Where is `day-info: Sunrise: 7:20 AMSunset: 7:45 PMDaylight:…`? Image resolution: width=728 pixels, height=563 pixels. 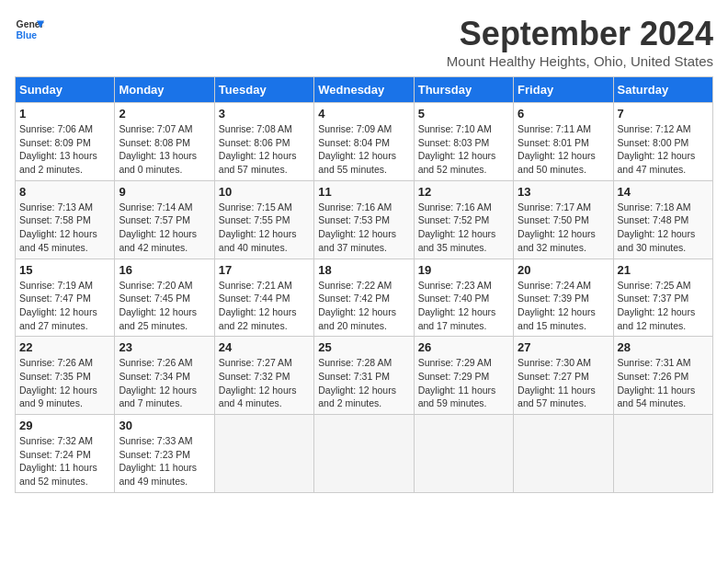
day-info: Sunrise: 7:20 AMSunset: 7:45 PMDaylight:… is located at coordinates (164, 305).